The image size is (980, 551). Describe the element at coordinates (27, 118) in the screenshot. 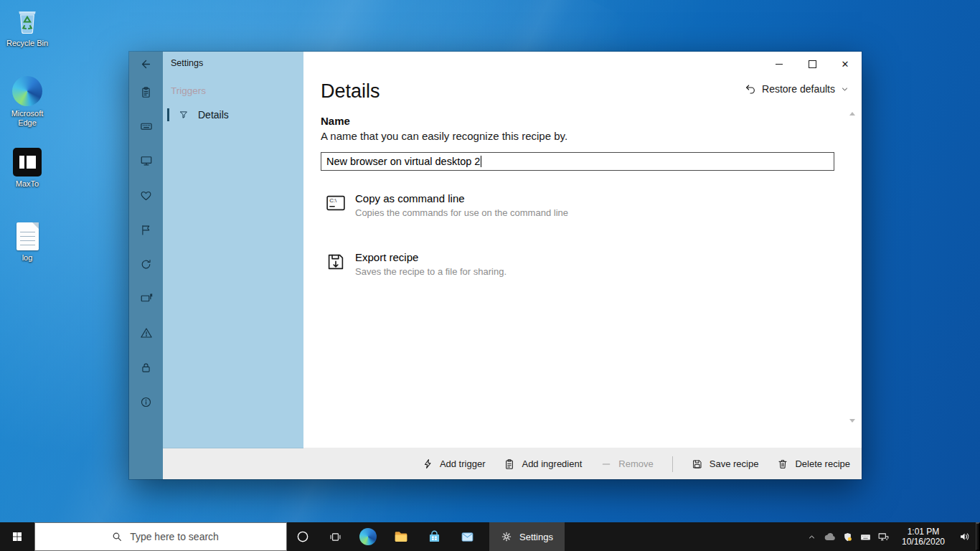

I see `desktop-icon-label: Microsoft Edge` at that location.